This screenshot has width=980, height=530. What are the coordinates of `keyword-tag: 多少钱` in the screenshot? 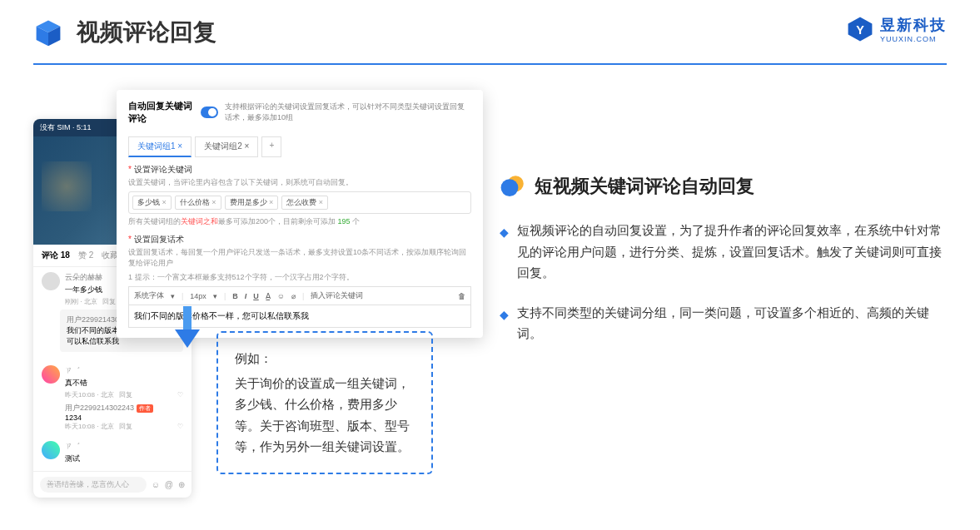 It's located at (152, 203).